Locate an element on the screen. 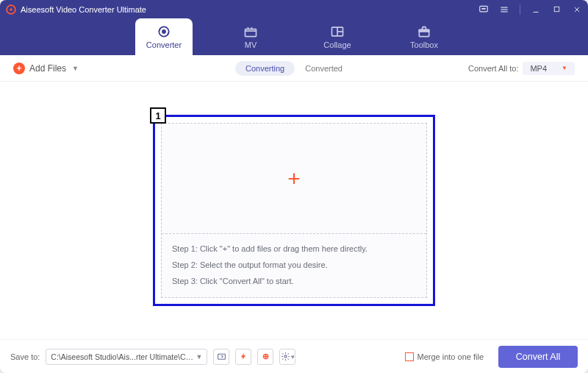  close-icon is located at coordinates (577, 10).